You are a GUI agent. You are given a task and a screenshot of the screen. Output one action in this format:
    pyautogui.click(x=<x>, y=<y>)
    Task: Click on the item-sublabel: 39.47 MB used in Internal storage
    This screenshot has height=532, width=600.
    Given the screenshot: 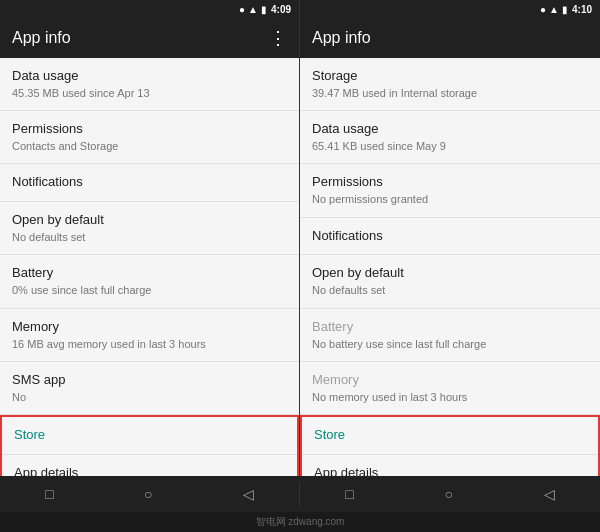 What is the action you would take?
    pyautogui.click(x=450, y=93)
    